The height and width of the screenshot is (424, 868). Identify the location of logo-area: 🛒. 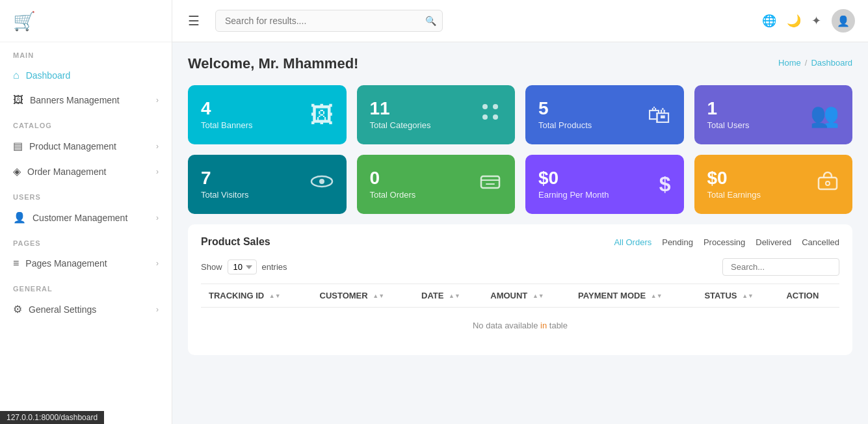
(86, 21).